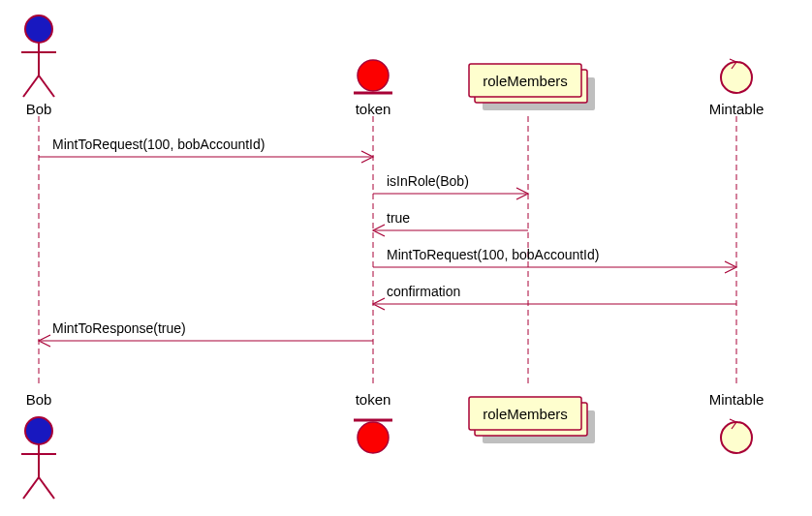 The height and width of the screenshot is (516, 812). What do you see at coordinates (205, 333) in the screenshot?
I see `message-5: MintToResponse(true)` at bounding box center [205, 333].